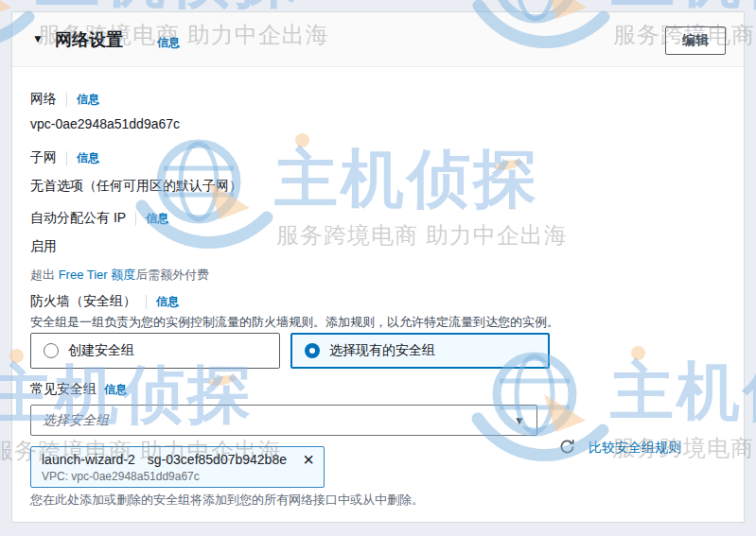 This screenshot has width=756, height=536. What do you see at coordinates (695, 41) in the screenshot?
I see `edit-button: 编辑` at bounding box center [695, 41].